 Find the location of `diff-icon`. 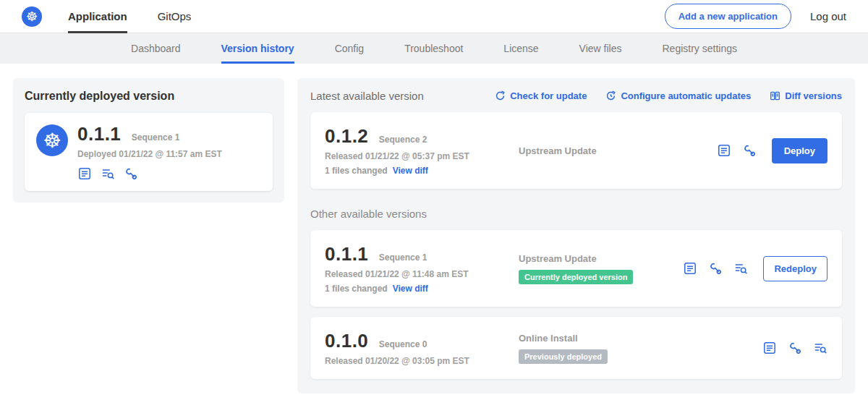

diff-icon is located at coordinates (775, 95).